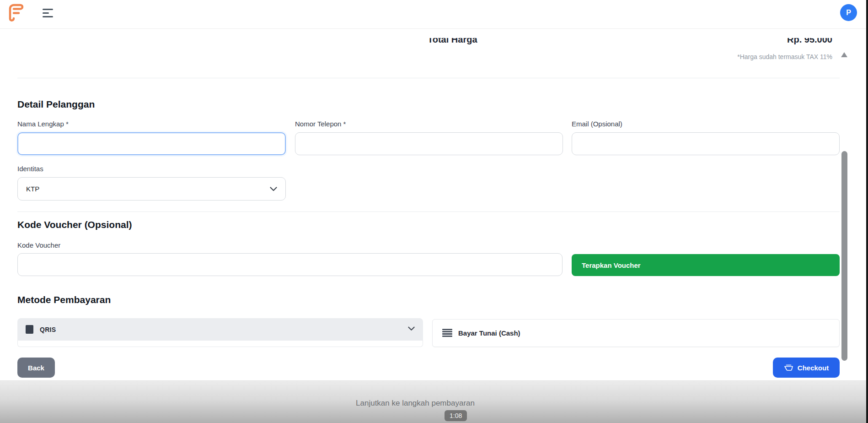  What do you see at coordinates (43, 124) in the screenshot?
I see `name-label: Nama Lengkap *` at bounding box center [43, 124].